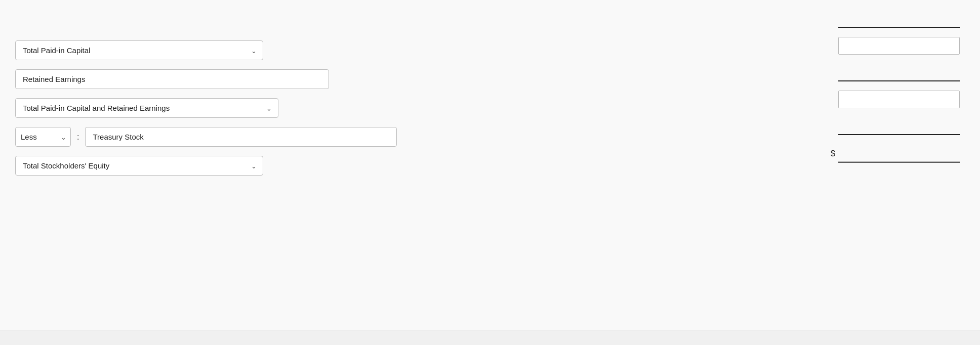 Image resolution: width=980 pixels, height=345 pixels. What do you see at coordinates (147, 108) in the screenshot?
I see `total-paid-in-capital-retained-earnings-dropdown: Total Paid-in Capital and Retained Earni…` at bounding box center [147, 108].